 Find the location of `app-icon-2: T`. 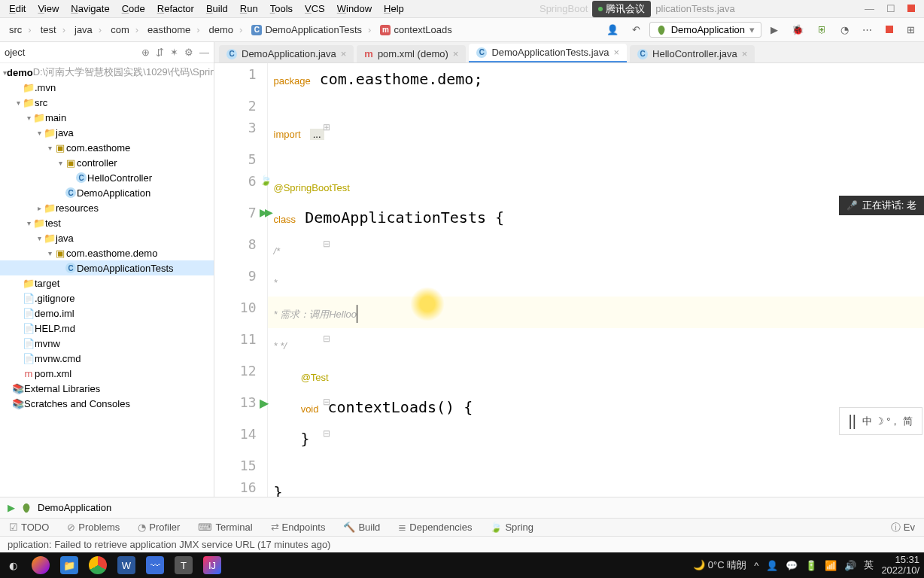

app-icon-2: T is located at coordinates (184, 565).